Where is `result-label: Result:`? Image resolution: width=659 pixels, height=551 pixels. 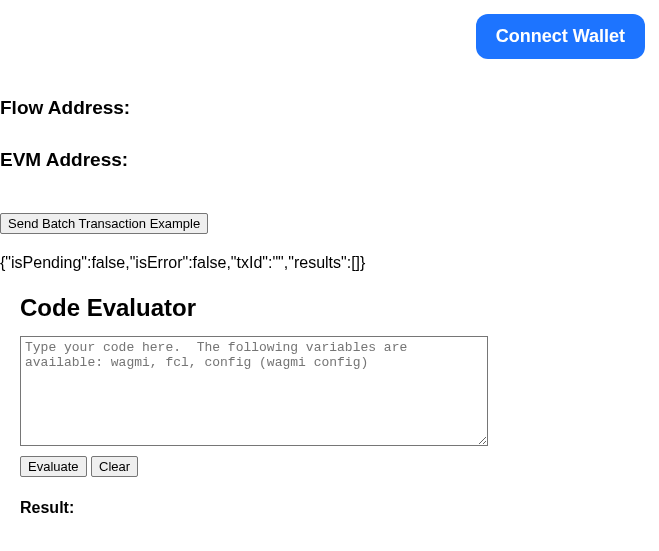
result-label: Result: is located at coordinates (330, 508).